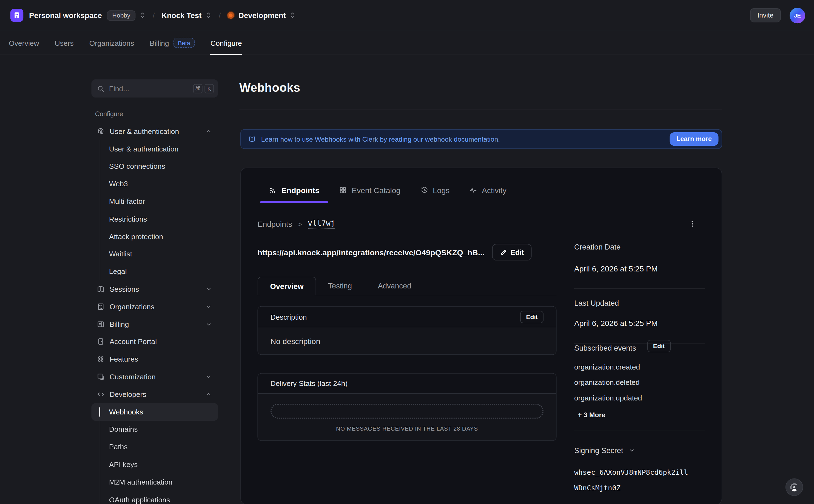 This screenshot has width=814, height=504. I want to click on sidebar-item-multi-factor: Multi-factor, so click(155, 201).